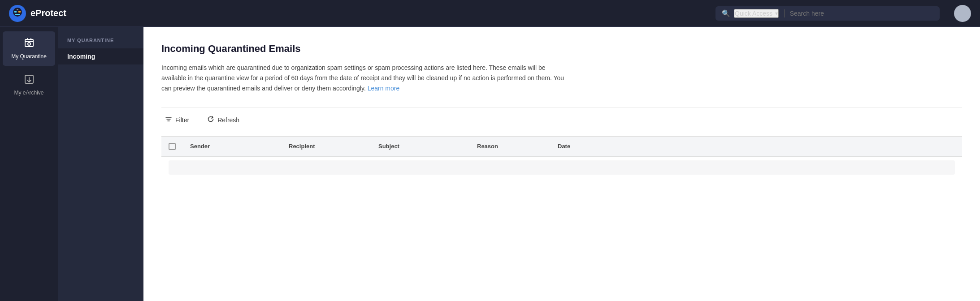 The width and height of the screenshot is (980, 301). Describe the element at coordinates (363, 78) in the screenshot. I see `description-text: Incoming emails which are quarantined du…` at that location.